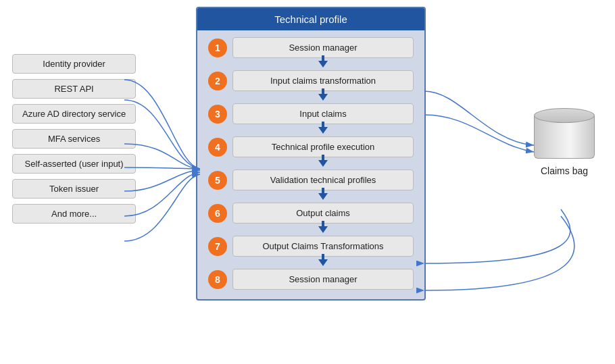 The image size is (615, 364). What do you see at coordinates (218, 213) in the screenshot?
I see `step-badge-6: 6` at bounding box center [218, 213].